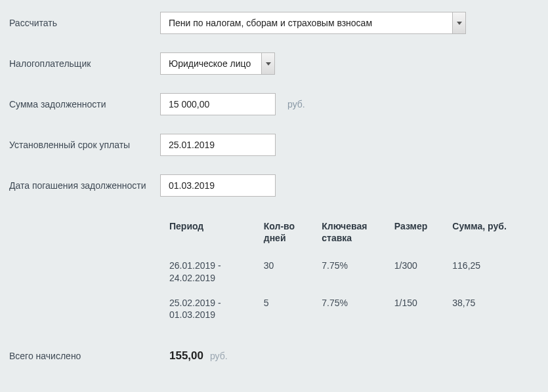 This screenshot has height=392, width=548. Describe the element at coordinates (492, 311) in the screenshot. I see `cell-sum: 38,75` at that location.